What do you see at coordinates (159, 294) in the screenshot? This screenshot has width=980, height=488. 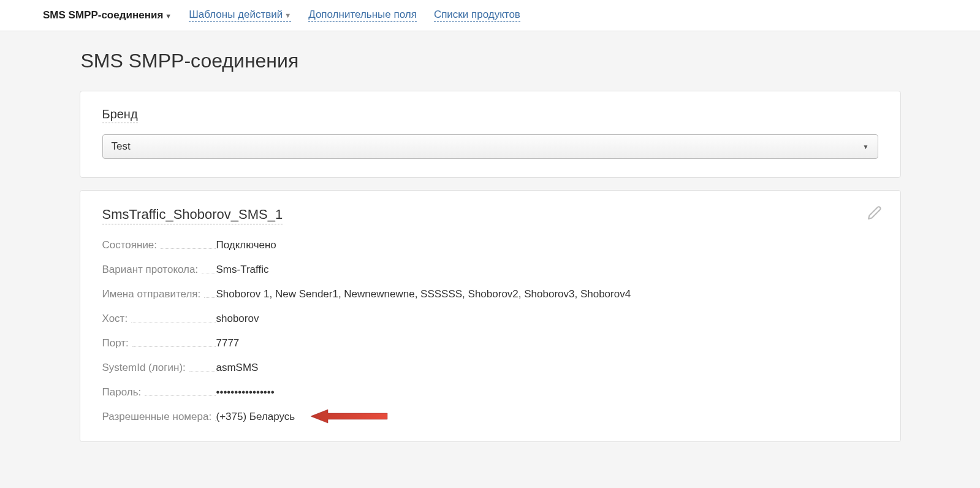 I see `detail-label: Имена отправителя:` at bounding box center [159, 294].